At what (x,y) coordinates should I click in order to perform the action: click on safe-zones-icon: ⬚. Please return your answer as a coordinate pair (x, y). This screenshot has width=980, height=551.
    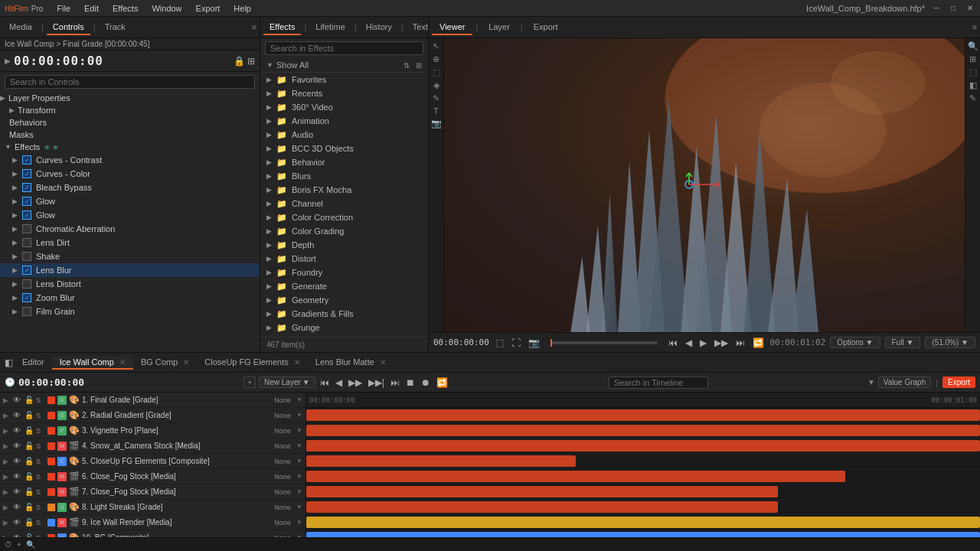
    Looking at the image, I should click on (973, 72).